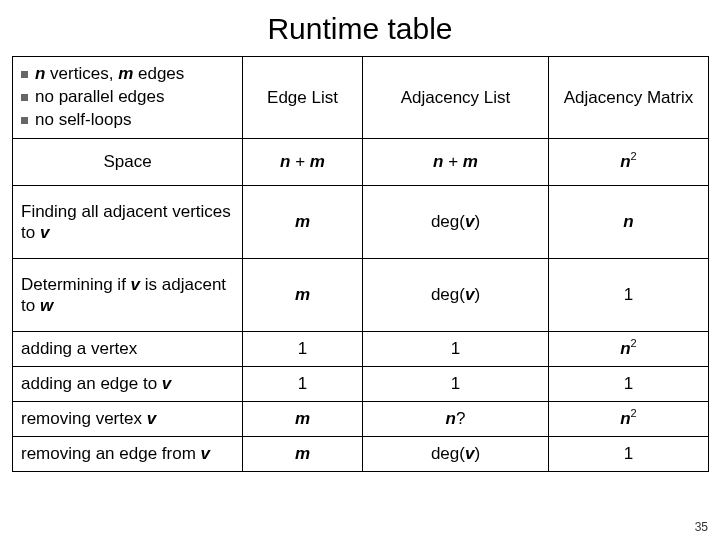 The image size is (720, 540). Describe the element at coordinates (361, 98) in the screenshot. I see `table-header-row: n vertices, m edges no parallel edges no…` at that location.